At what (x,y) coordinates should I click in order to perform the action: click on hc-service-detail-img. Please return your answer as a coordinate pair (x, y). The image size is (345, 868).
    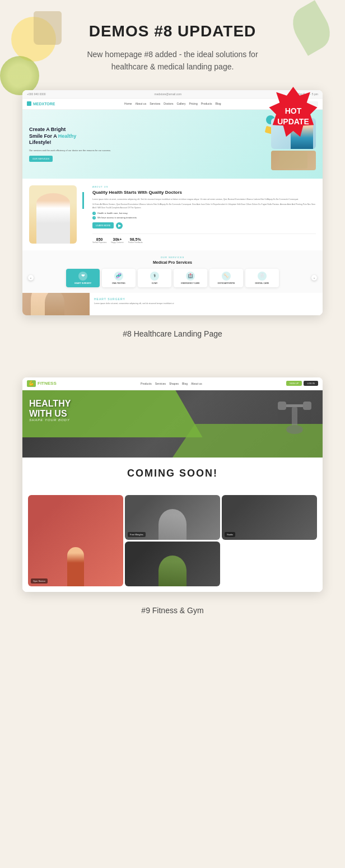
    Looking at the image, I should click on (56, 304).